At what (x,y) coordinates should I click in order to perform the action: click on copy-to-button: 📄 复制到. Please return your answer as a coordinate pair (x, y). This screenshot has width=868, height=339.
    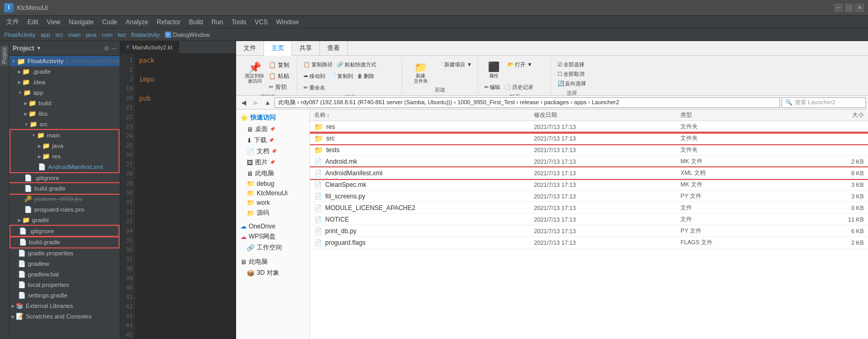
    Looking at the image, I should click on (342, 76).